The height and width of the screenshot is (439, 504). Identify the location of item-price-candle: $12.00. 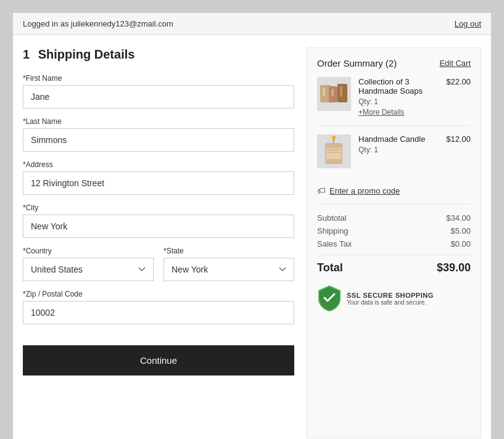
(458, 139).